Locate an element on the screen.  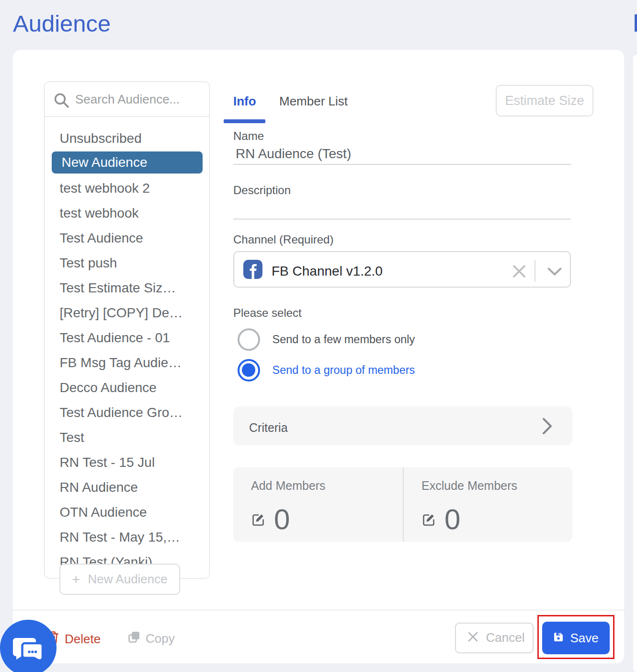
radio-option-label: Send to a few members only is located at coordinates (344, 339).